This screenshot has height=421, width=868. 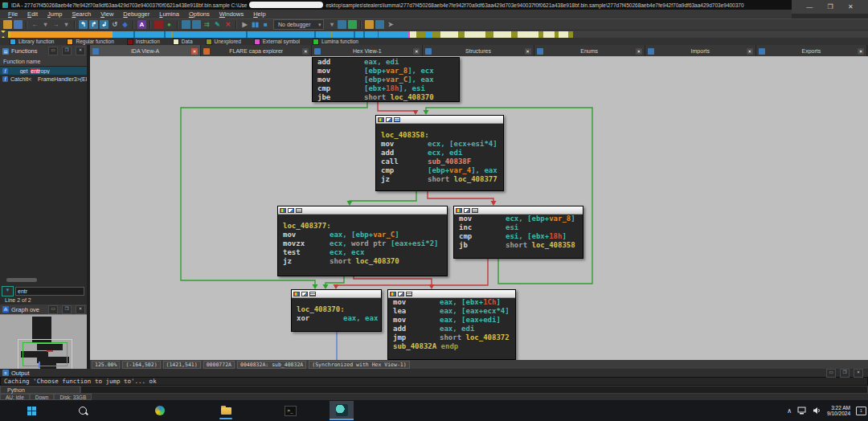 I want to click on menu-options: Options, so click(x=199, y=14).